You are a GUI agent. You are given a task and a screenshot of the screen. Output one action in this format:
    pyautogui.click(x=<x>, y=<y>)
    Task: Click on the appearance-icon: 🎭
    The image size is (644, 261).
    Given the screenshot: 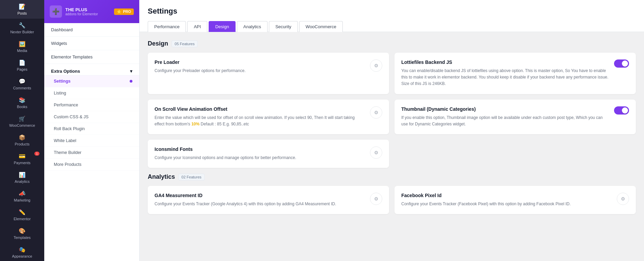 What is the action you would take?
    pyautogui.click(x=22, y=249)
    